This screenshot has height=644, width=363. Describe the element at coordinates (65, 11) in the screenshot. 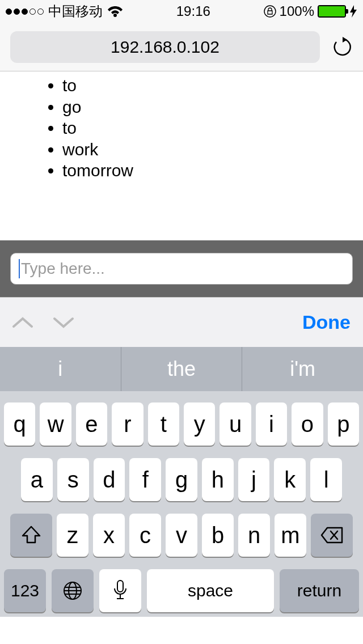

I see `status-left: 中国移动` at that location.